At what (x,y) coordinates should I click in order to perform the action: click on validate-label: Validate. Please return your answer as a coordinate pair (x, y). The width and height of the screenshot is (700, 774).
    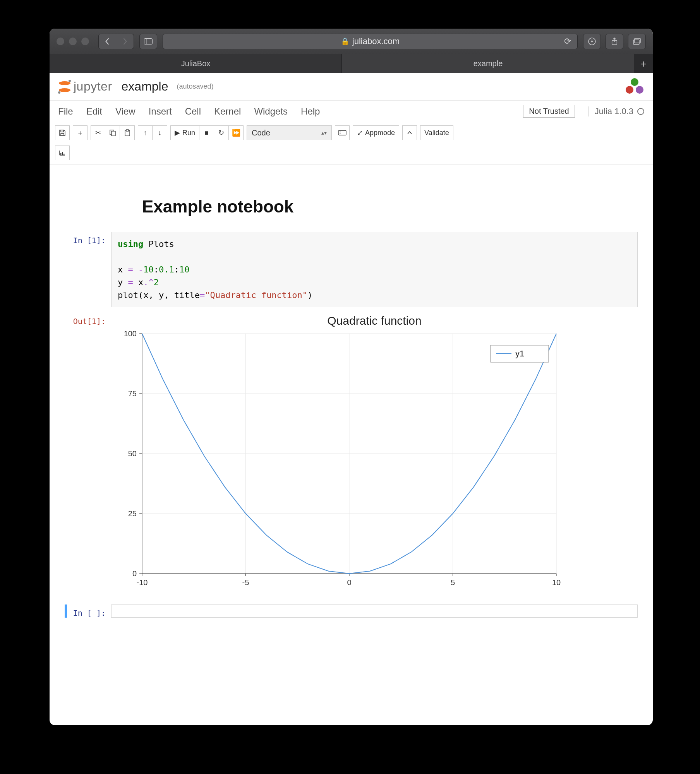
    Looking at the image, I should click on (437, 133).